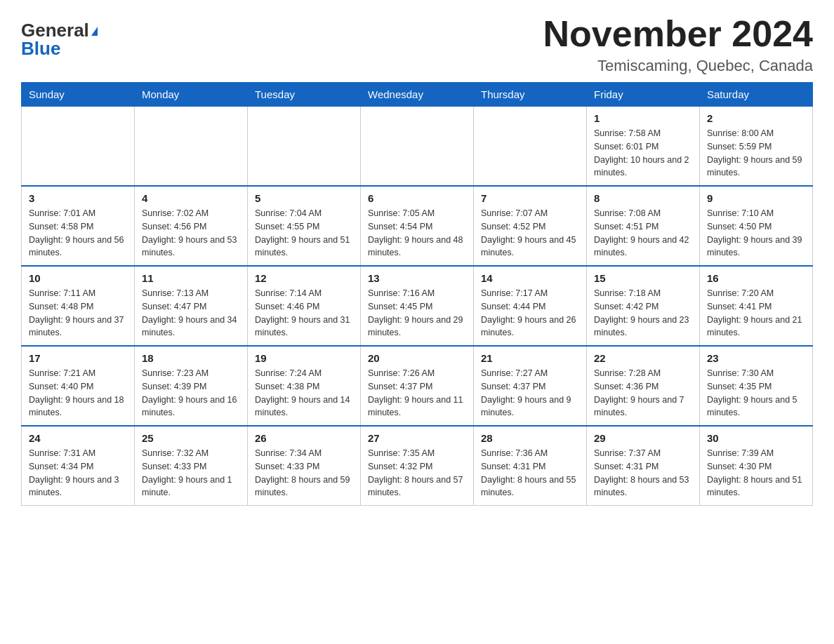 The image size is (834, 644). Describe the element at coordinates (79, 386) in the screenshot. I see `calendar-cell: 17Sunrise: 7:21 AMSunset: 4:40 PMDayligh…` at that location.